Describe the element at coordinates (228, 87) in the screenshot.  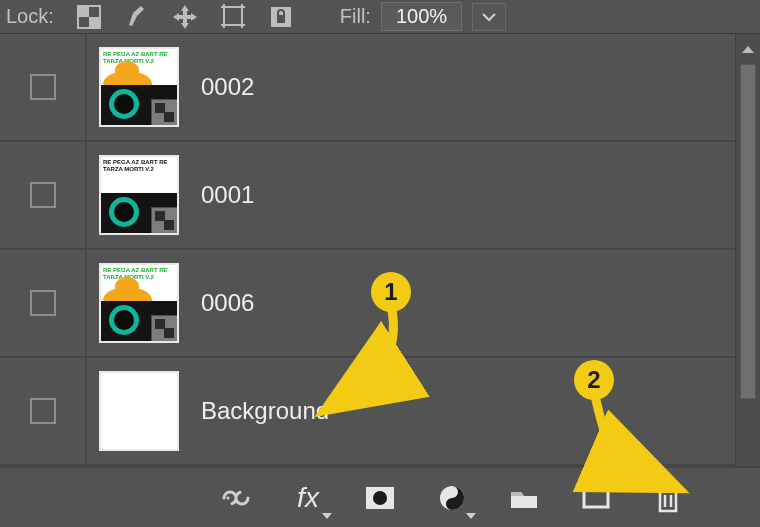
I see `layer-name: 0002` at that location.